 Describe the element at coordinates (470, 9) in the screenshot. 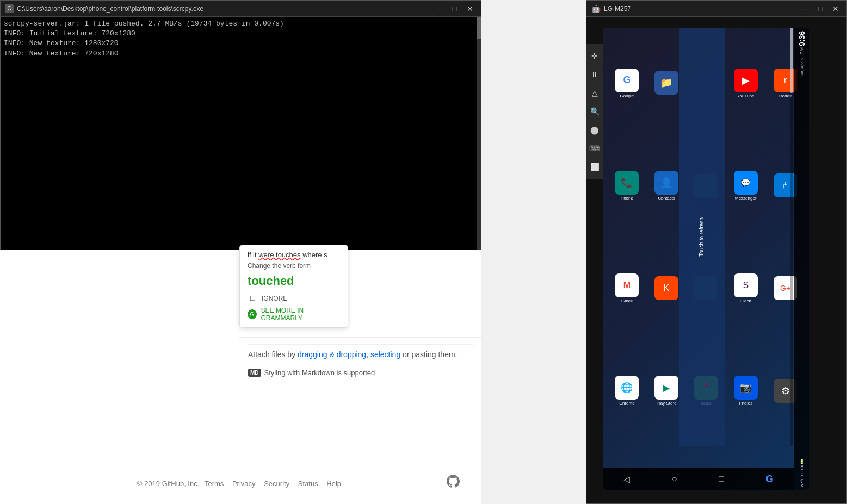

I see `cmd-close-button: ✕` at that location.